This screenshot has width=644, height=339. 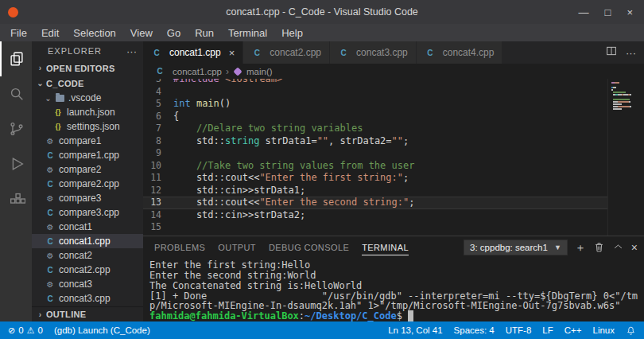 I want to click on code-line: 7 //Delare two string variables, so click(x=394, y=129).